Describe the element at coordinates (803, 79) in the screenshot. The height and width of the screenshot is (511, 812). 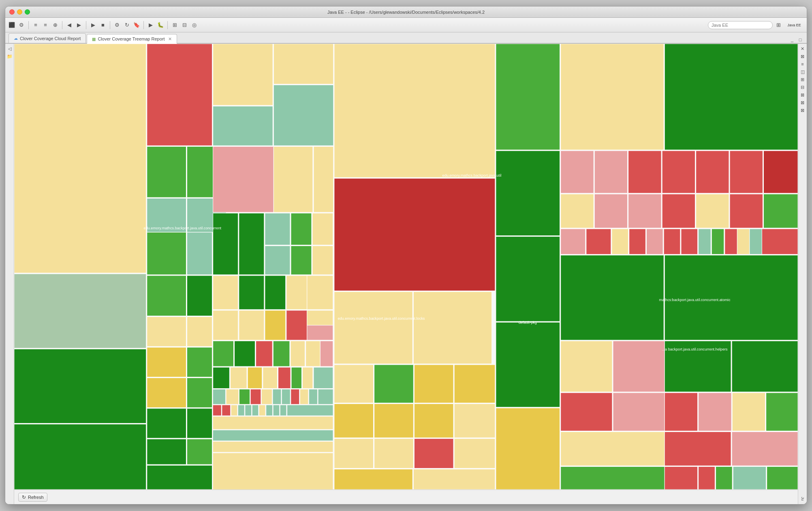
I see `right-panel-icon-4: ⊞` at that location.